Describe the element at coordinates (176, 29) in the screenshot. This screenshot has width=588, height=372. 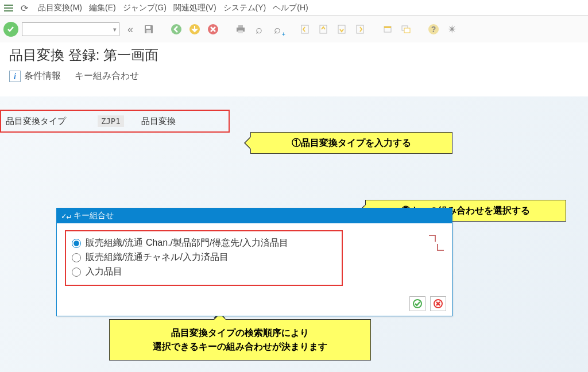
I see `back-nav-icon` at that location.